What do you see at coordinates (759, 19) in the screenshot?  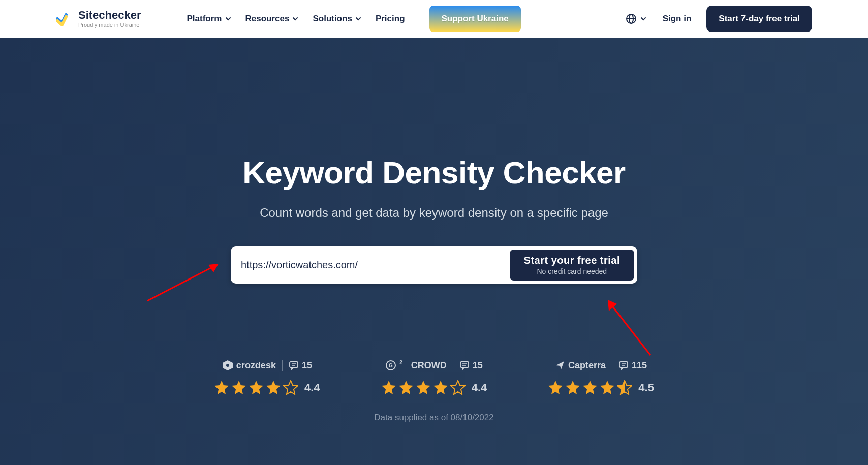 I see `start-trial-button: Start 7-day free trial` at bounding box center [759, 19].